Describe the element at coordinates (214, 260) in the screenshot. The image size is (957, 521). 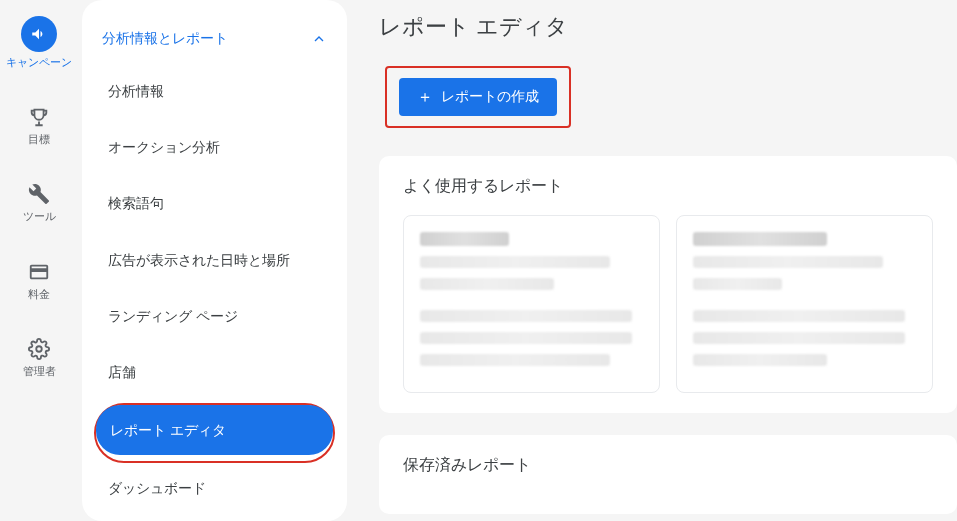
I see `submenu-when-where: 広告が表示された日時と場所` at that location.